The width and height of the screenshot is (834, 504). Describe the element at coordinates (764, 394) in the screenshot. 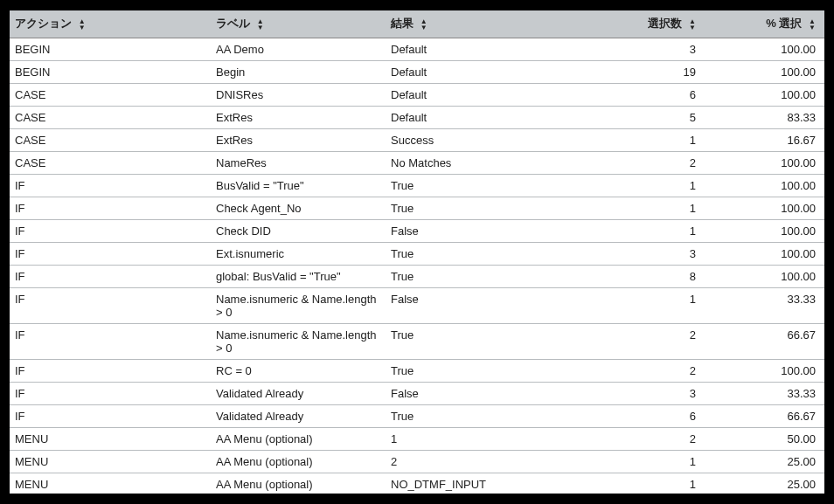

I see `cell-pct: 33.33` at that location.